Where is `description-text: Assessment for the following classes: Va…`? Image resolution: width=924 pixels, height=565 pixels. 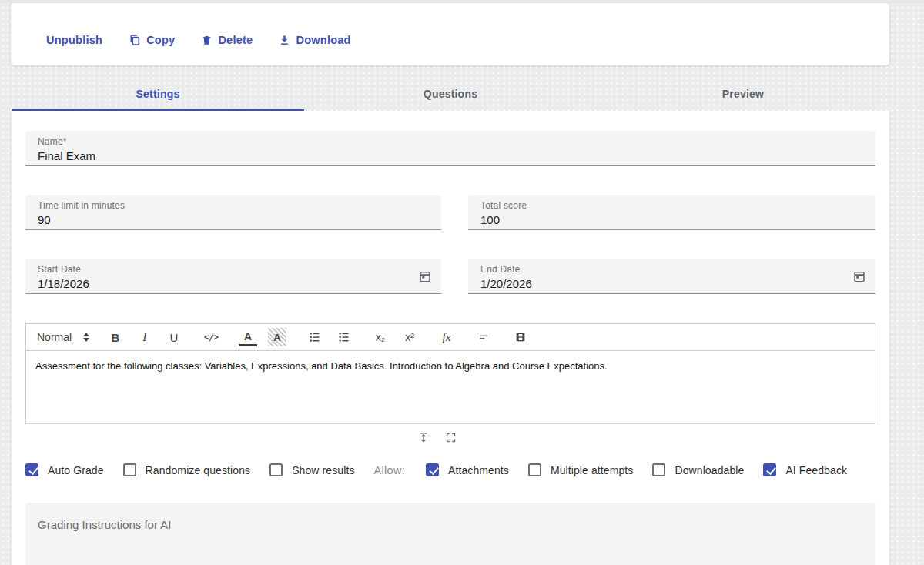
description-text: Assessment for the following classes: Va… is located at coordinates (450, 388).